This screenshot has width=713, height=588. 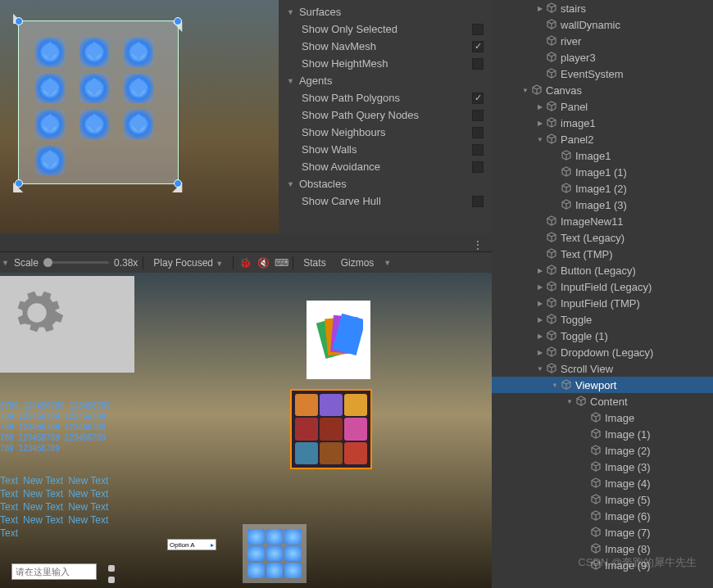 I want to click on hierarchy-item: EventSystem, so click(x=602, y=74).